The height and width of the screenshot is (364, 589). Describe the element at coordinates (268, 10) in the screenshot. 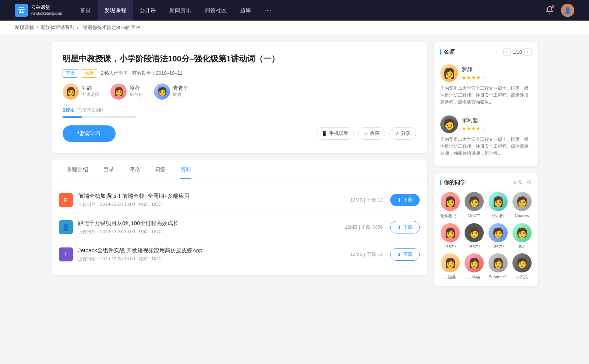

I see `nav-more: ···` at that location.